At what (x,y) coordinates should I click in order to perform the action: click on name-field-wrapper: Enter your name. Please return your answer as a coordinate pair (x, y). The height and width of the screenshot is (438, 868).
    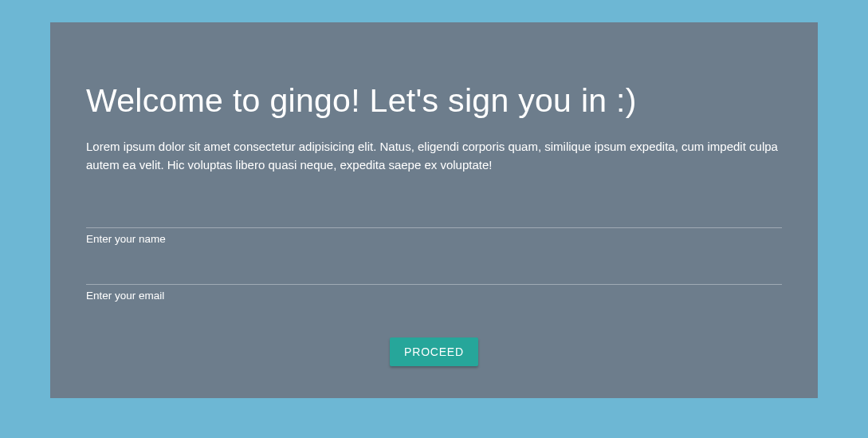
    Looking at the image, I should click on (434, 223).